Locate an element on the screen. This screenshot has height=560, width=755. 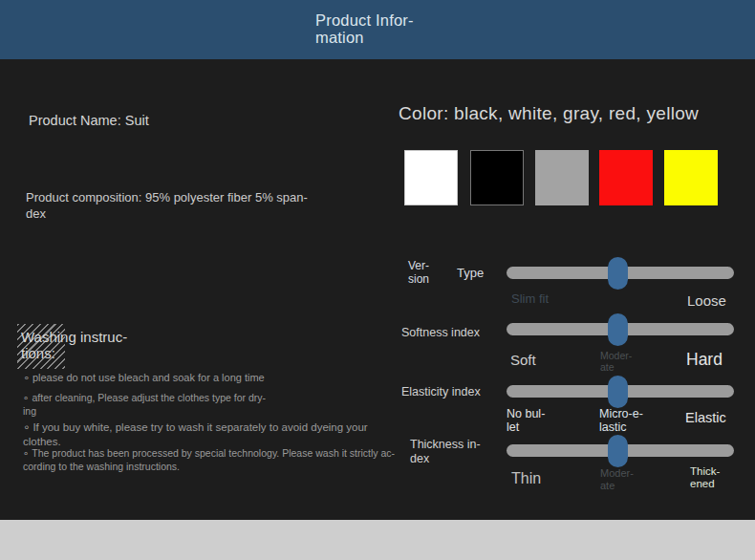
tick-hard: Hard is located at coordinates (704, 359).